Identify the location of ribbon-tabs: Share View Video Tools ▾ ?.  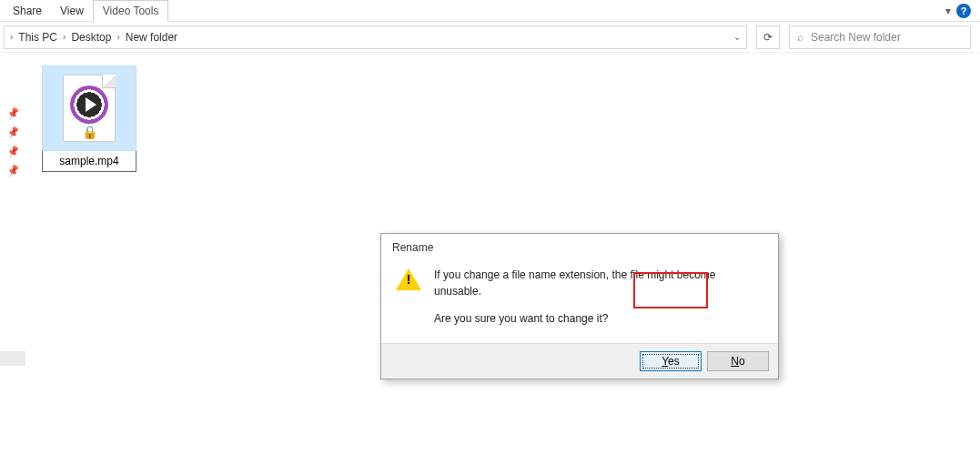
(490, 11).